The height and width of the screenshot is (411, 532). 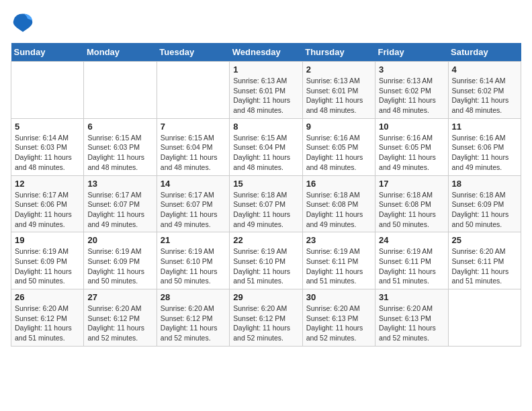 I want to click on calendar-cell: 31Sunrise: 6:20 AM Sunset: 6:13 PM Dayli…, so click(x=412, y=318).